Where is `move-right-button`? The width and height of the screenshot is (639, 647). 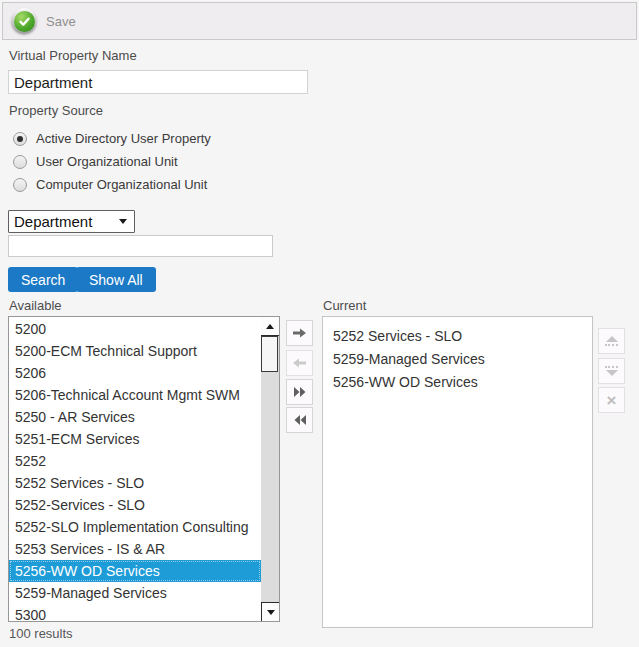 move-right-button is located at coordinates (300, 333).